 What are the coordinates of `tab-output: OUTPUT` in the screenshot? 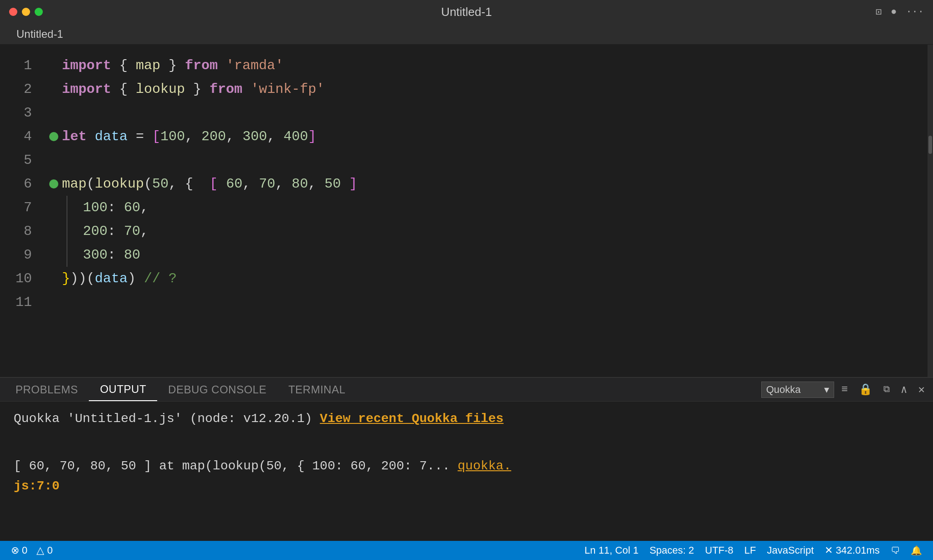 It's located at (123, 390).